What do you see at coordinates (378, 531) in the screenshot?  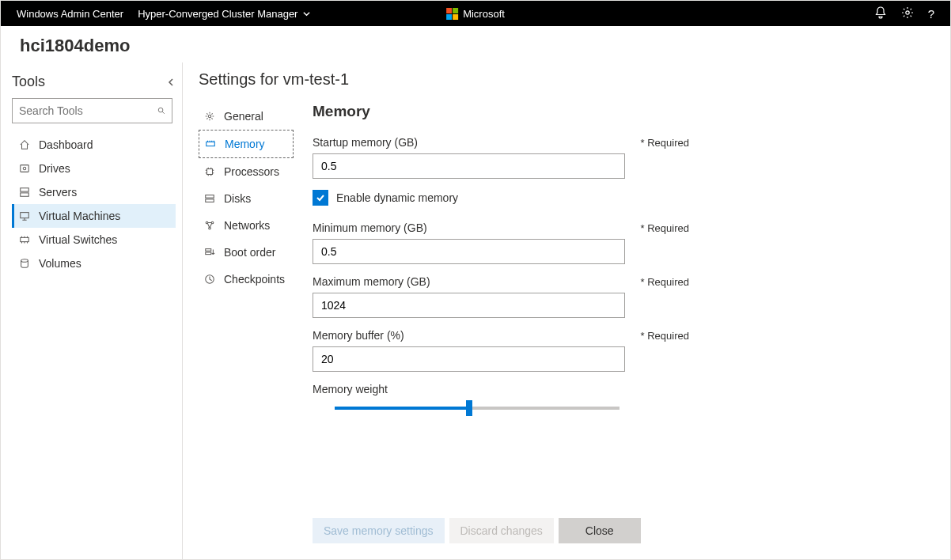 I see `save-button: Save memory settings` at bounding box center [378, 531].